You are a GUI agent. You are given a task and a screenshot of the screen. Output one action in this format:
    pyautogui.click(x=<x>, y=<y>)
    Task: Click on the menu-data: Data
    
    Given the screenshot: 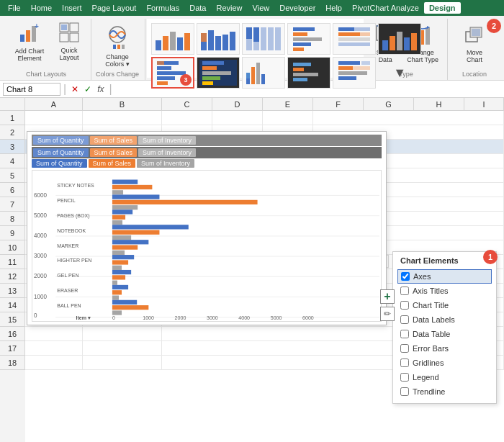 What is the action you would take?
    pyautogui.click(x=197, y=8)
    